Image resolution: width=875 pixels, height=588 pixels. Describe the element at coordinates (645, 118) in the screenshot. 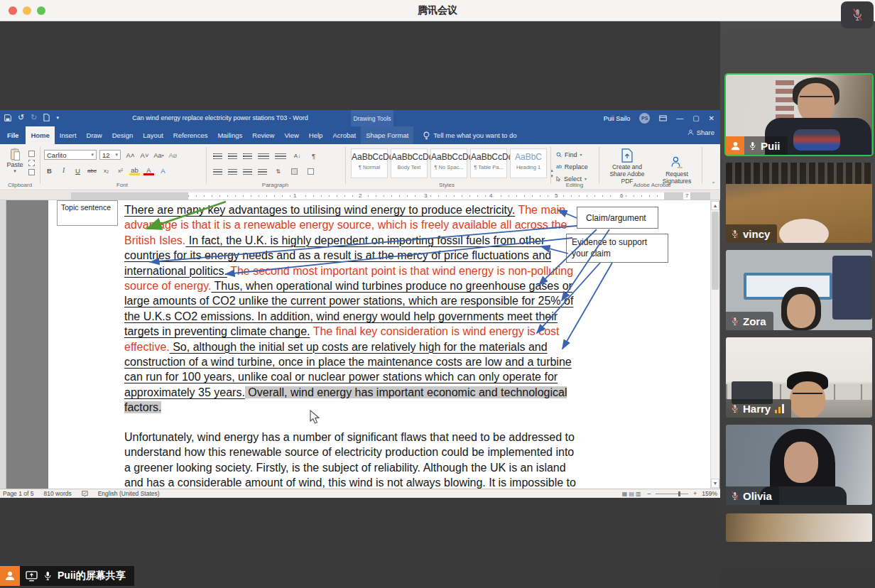

I see `account-avatar: PS` at that location.